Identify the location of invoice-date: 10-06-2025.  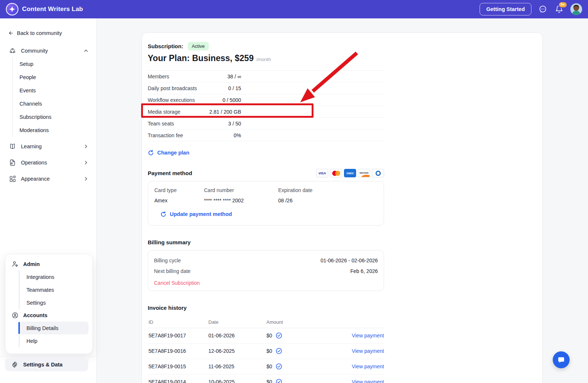
(222, 381).